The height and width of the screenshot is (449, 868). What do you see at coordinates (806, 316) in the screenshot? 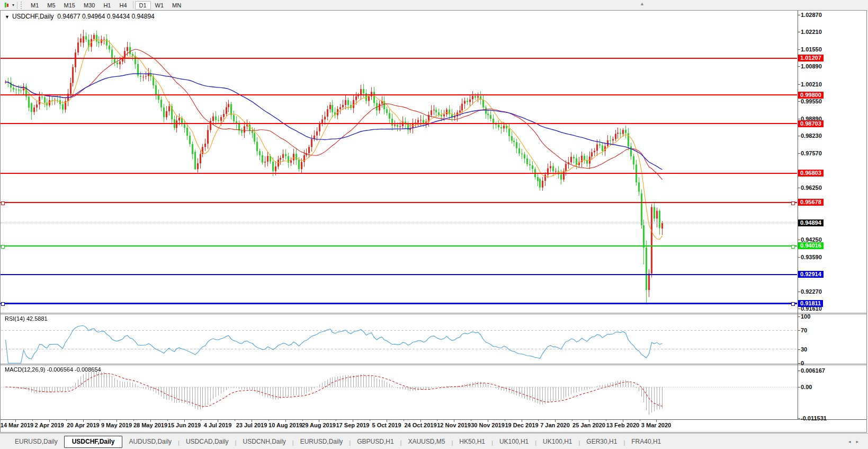
I see `rsi-axis-label: 100` at bounding box center [806, 316].